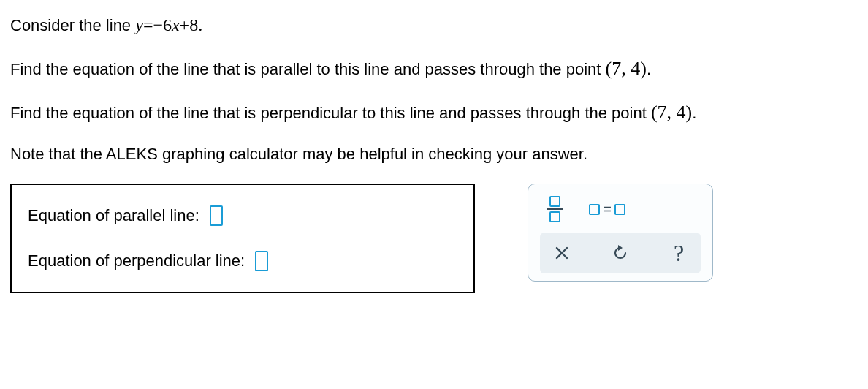  Describe the element at coordinates (595, 209) in the screenshot. I see `eq-left-icon` at that location.